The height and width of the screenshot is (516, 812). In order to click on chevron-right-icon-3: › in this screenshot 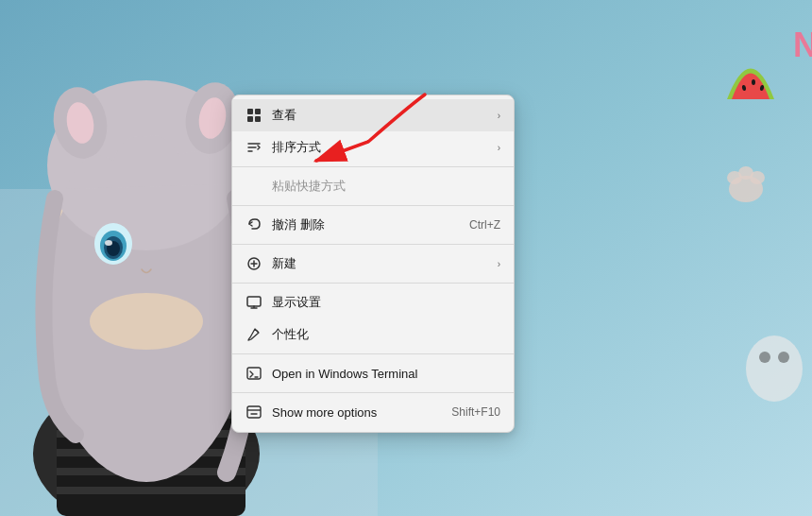, I will do `click(499, 265)`.